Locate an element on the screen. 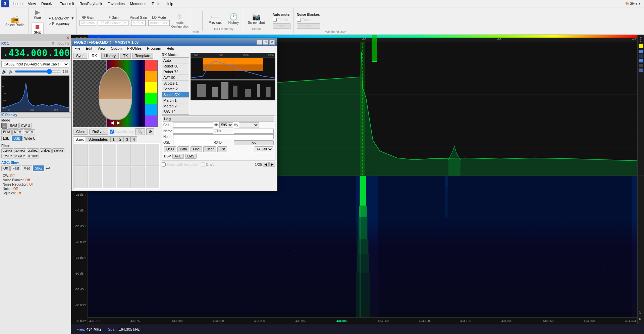  mode-lsb-btn: LSB is located at coordinates (6, 138).